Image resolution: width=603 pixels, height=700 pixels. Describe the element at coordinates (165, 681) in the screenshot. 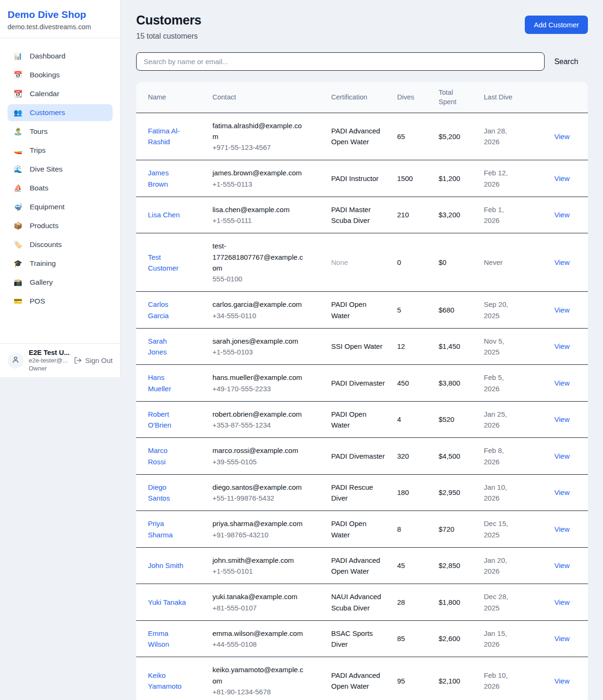

I see `customer-name-link: Keiko Yamamoto` at that location.